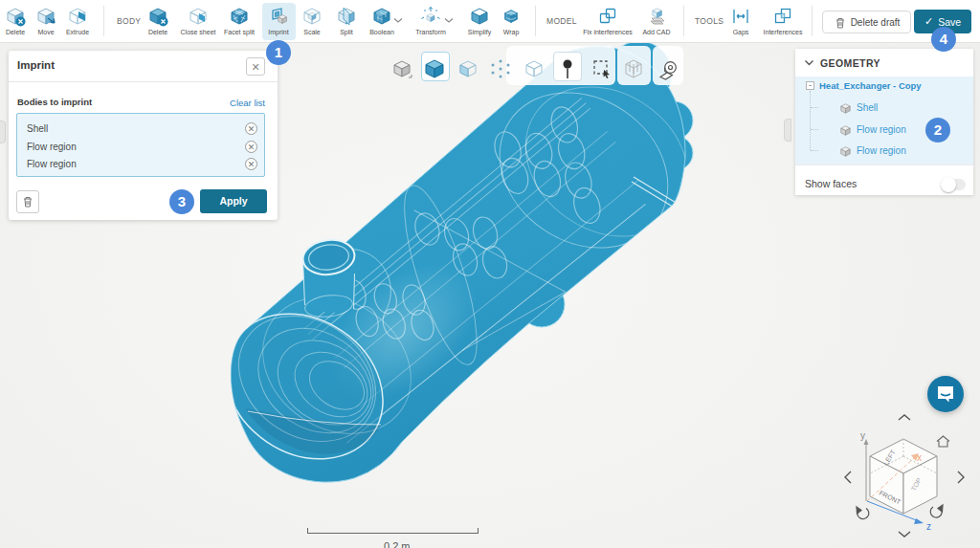 The image size is (980, 548). I want to click on svg-text: y, so click(863, 436).